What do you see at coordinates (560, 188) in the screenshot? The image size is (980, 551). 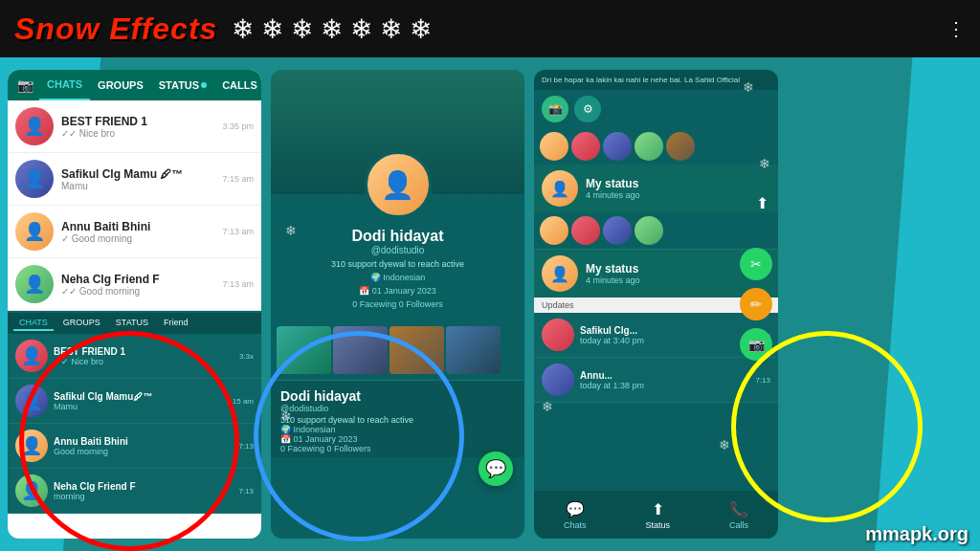 I see `my-status-avatar: 👤` at bounding box center [560, 188].